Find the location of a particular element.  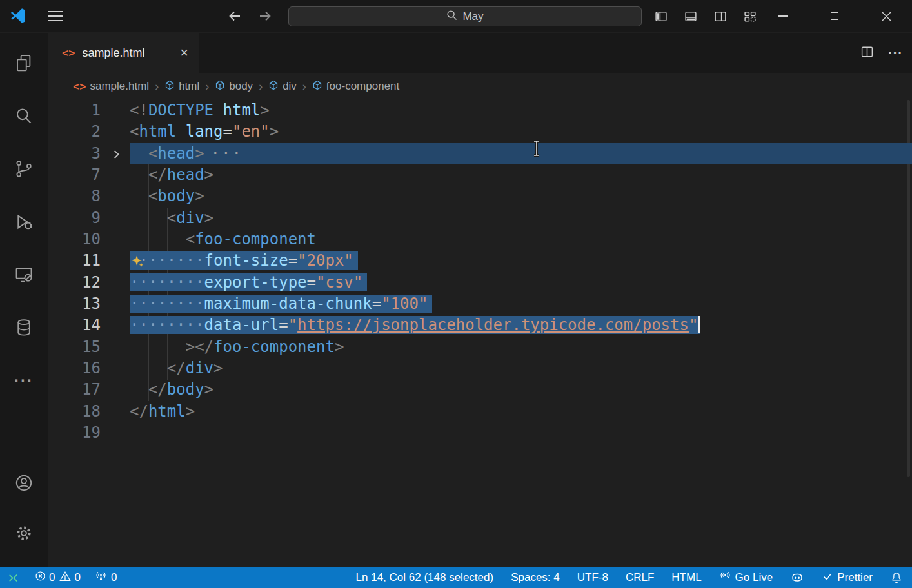

line-number: 12 is located at coordinates (75, 282).